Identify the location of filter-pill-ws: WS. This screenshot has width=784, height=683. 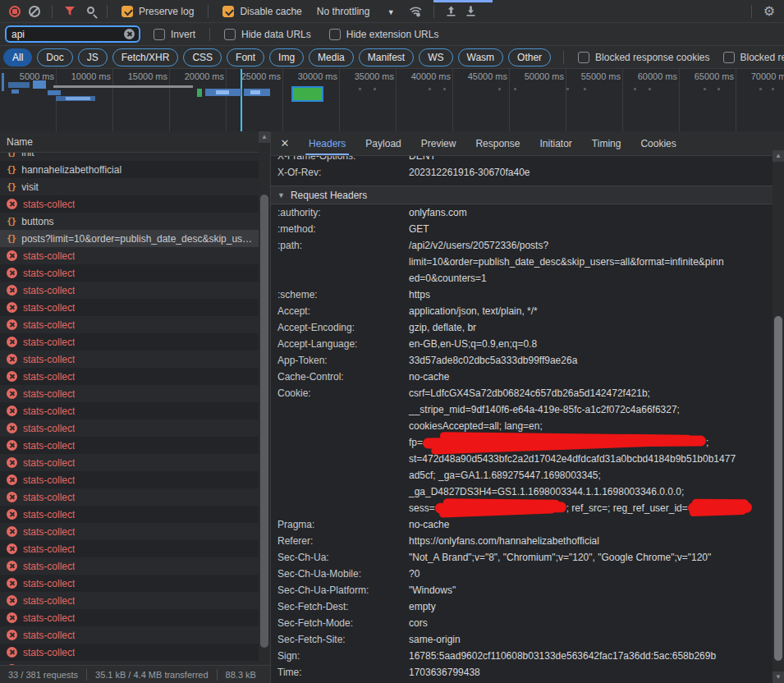
(435, 57).